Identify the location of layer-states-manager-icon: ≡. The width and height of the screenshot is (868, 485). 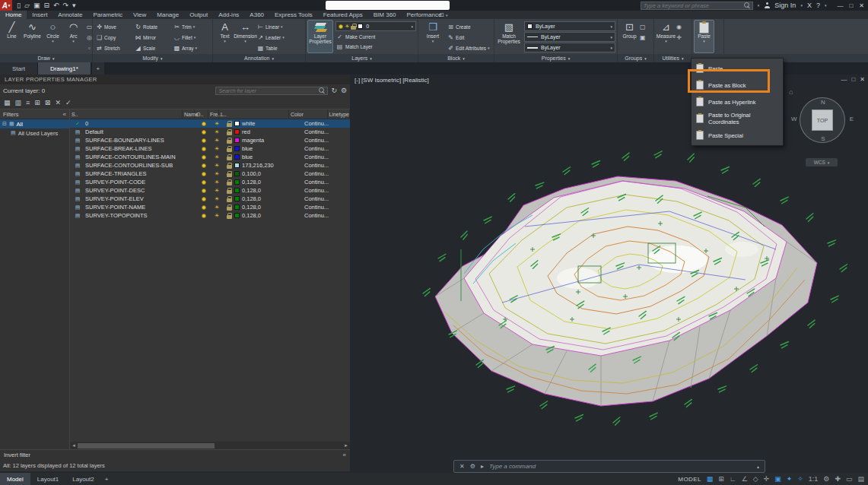
(27, 103).